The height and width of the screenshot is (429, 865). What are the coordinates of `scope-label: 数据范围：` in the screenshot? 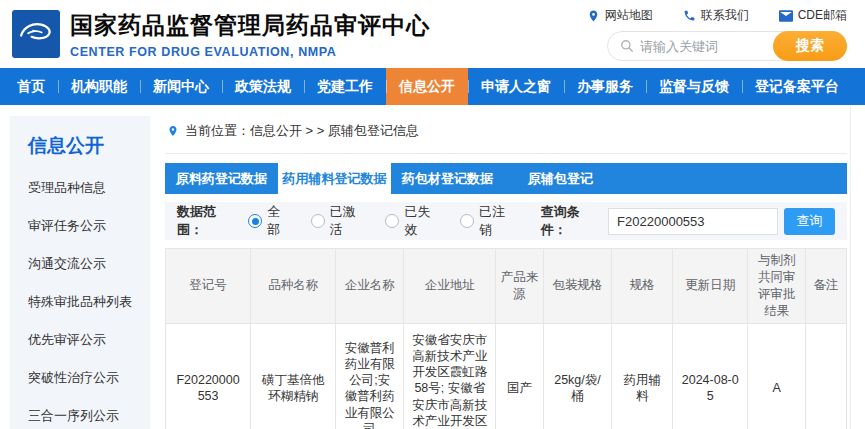 It's located at (208, 221).